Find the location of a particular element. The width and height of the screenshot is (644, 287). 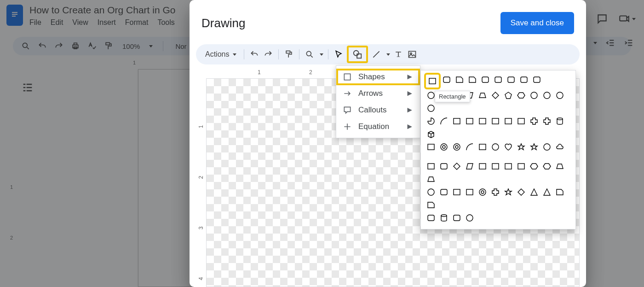

shape-option-parallel is located at coordinates (470, 166).